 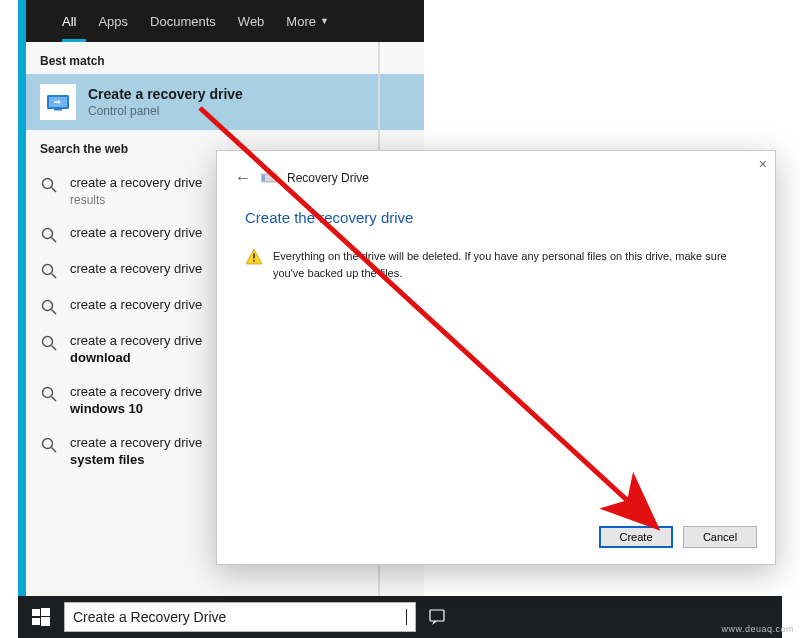 What do you see at coordinates (136, 452) in the screenshot?
I see `web-result-label: create a recovery drivesystem files` at bounding box center [136, 452].